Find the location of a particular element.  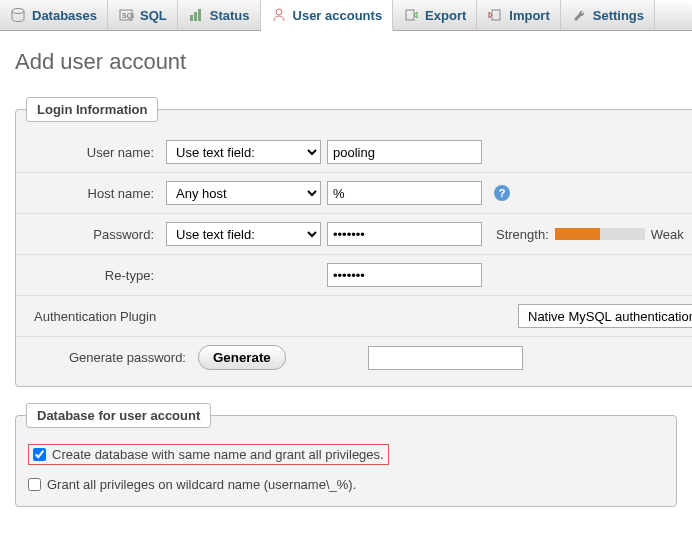

tab-label: Settings is located at coordinates (618, 16).